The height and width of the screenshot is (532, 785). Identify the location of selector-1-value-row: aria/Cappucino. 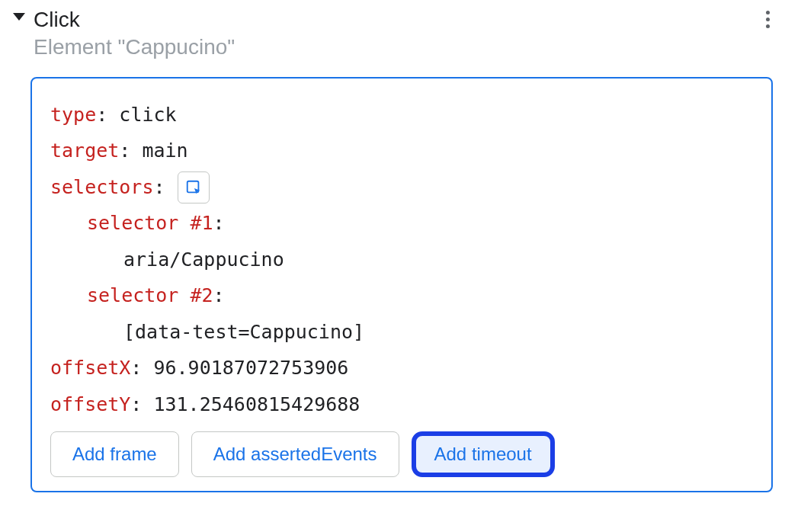
(402, 260).